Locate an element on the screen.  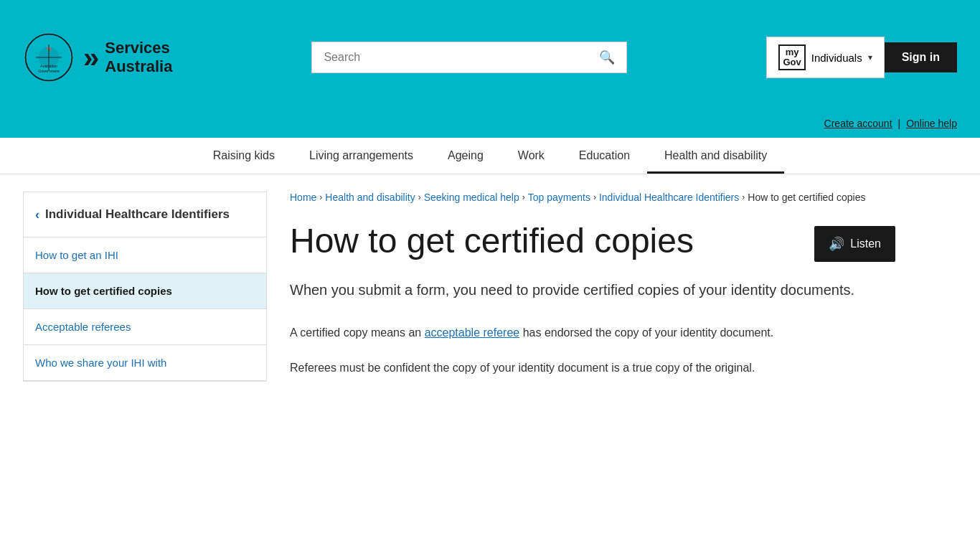
header-links: Create account | Online help is located at coordinates (490, 126).